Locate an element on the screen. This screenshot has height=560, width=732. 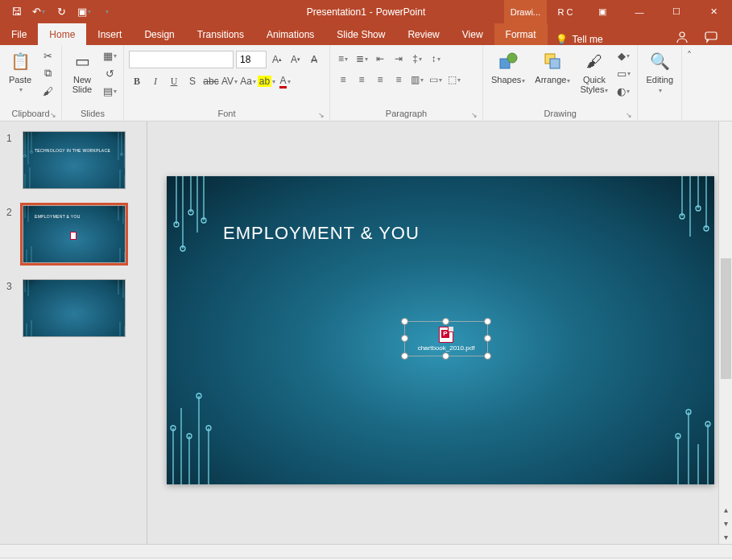
redo-icon: ↻ is located at coordinates (61, 12).